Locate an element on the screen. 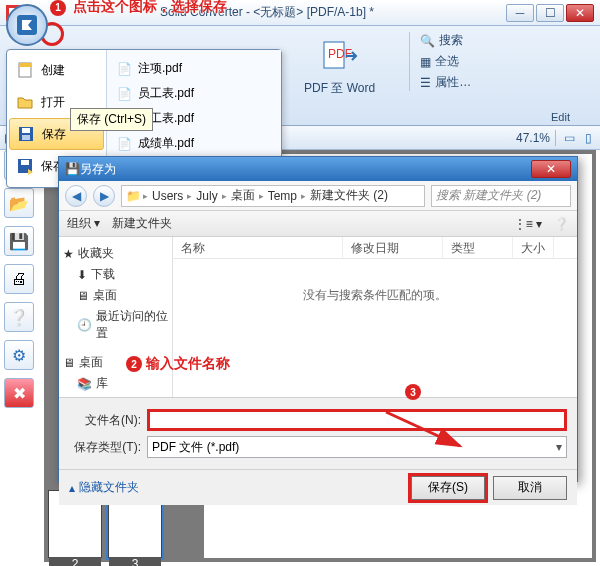 This screenshot has width=600, height=566. zoom-value: 47.1% is located at coordinates (533, 138).